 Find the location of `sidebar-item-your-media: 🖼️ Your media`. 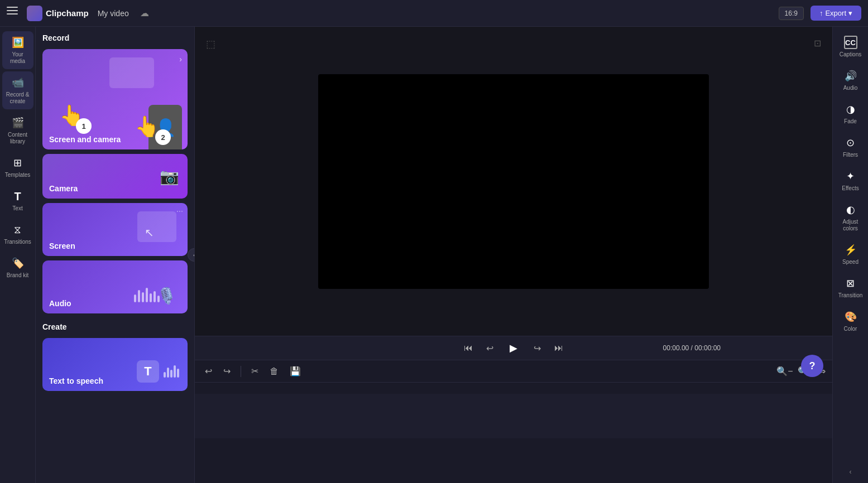

sidebar-item-your-media: 🖼️ Your media is located at coordinates (18, 50).